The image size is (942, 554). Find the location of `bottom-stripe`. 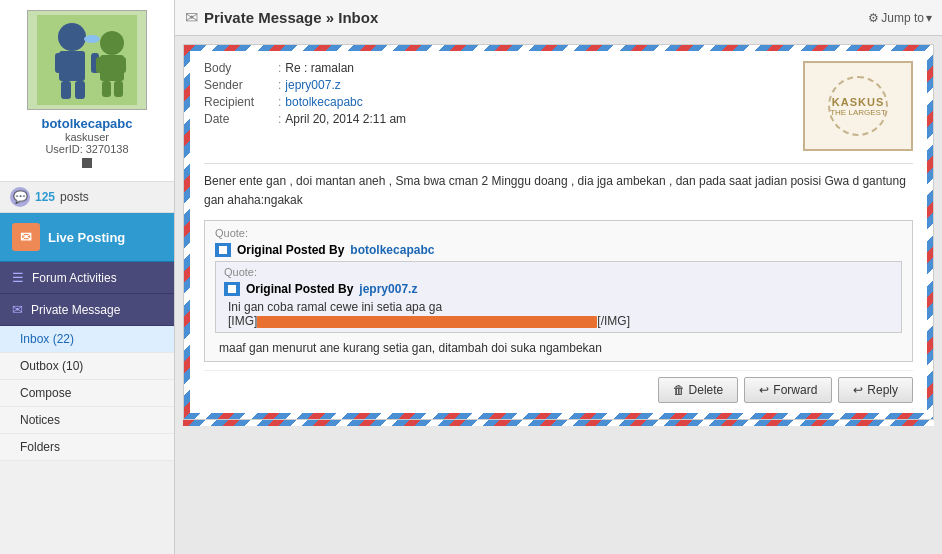

bottom-stripe is located at coordinates (558, 423).